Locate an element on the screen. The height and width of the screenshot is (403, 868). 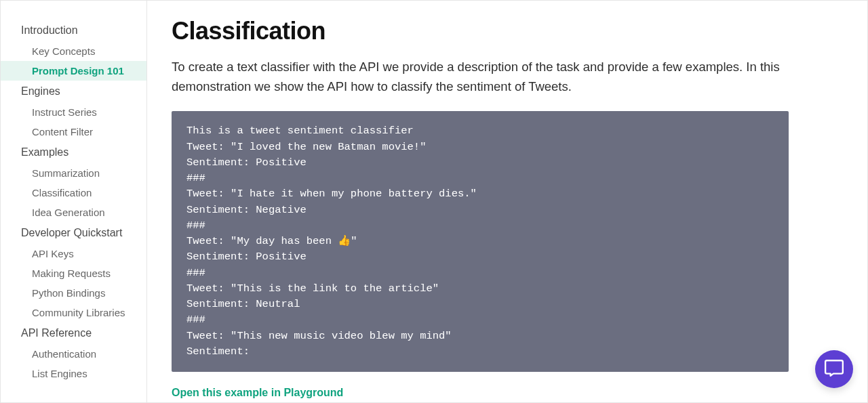
nav-item-instruct-series: Instruct Series is located at coordinates (73, 112).